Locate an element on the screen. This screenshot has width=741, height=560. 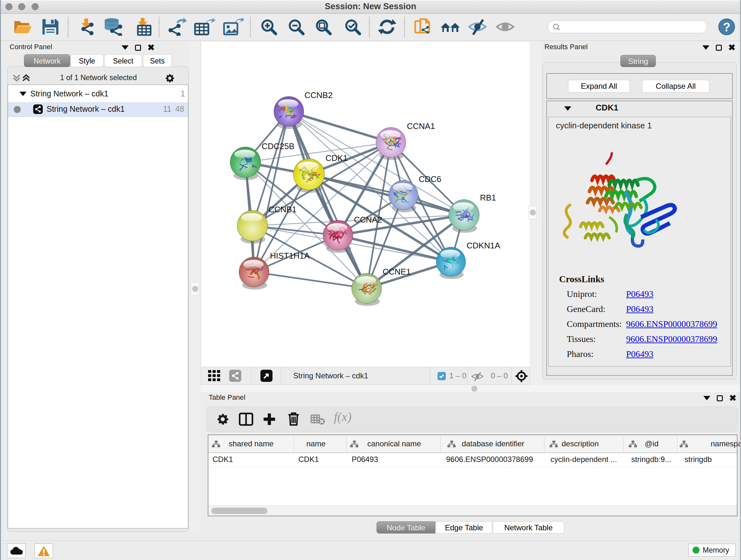
svg-text: CCNB1 is located at coordinates (282, 209).